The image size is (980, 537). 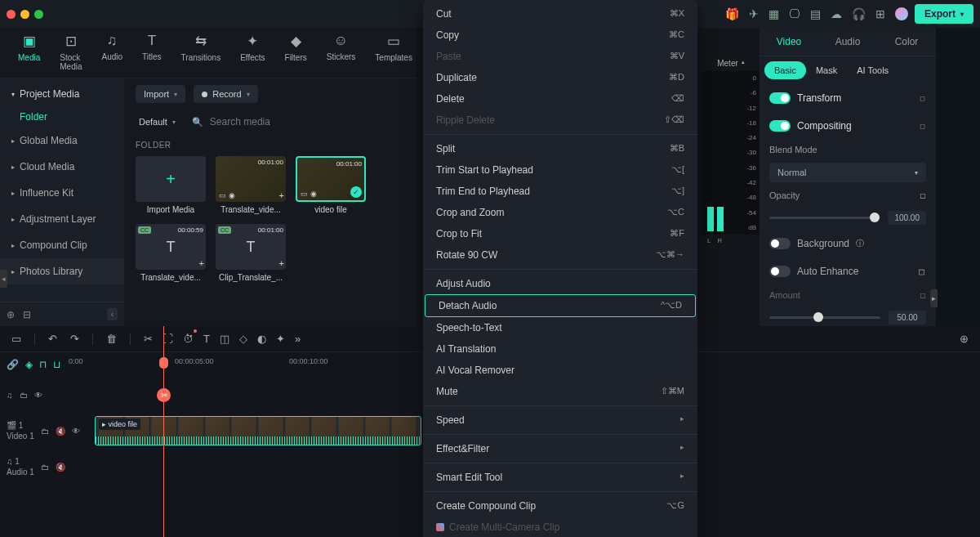 What do you see at coordinates (62, 167) in the screenshot?
I see `sidebar-cloud-media: Cloud Media` at bounding box center [62, 167].